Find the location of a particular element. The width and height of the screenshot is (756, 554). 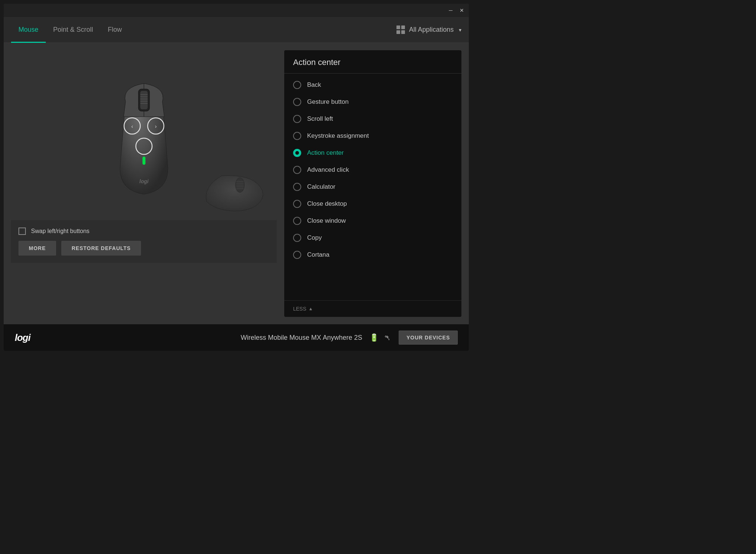

chevron-up-icon: ▲ is located at coordinates (311, 309).